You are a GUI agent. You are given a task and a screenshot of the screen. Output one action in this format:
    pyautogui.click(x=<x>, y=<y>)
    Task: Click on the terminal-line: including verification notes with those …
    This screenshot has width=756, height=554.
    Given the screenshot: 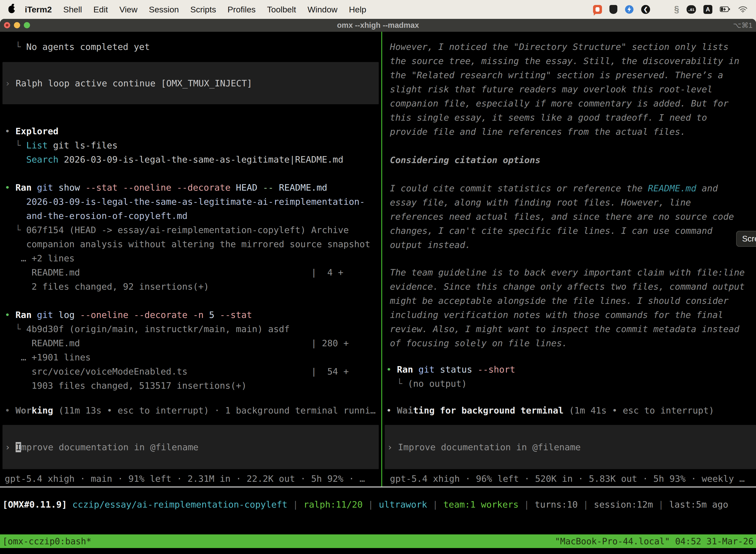 What is the action you would take?
    pyautogui.click(x=569, y=315)
    